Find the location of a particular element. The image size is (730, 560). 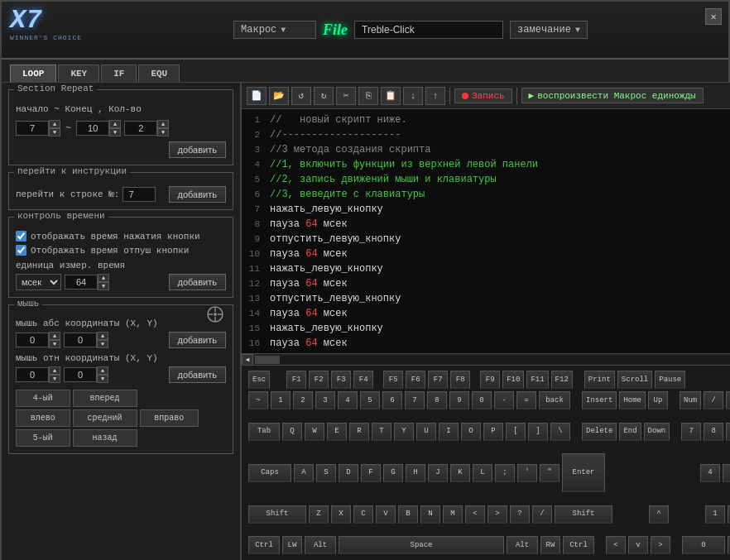

key-slash: / is located at coordinates (542, 515).